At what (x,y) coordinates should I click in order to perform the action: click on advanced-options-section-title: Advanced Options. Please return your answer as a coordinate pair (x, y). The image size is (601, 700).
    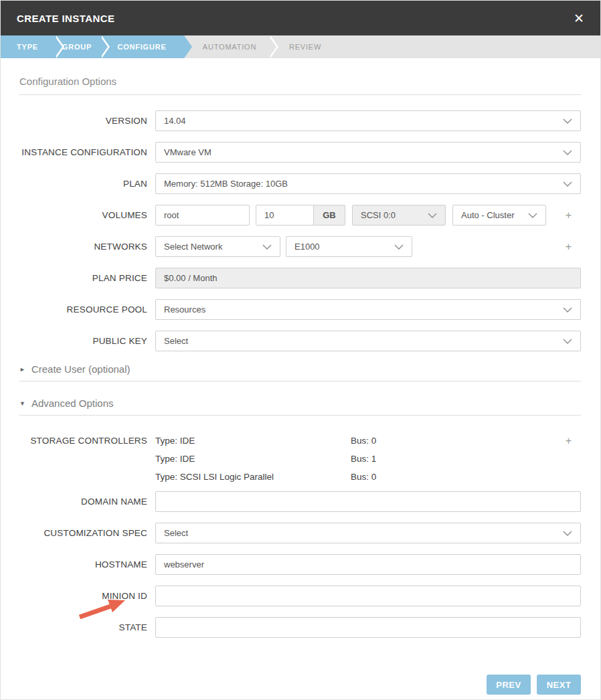
    Looking at the image, I should click on (72, 403).